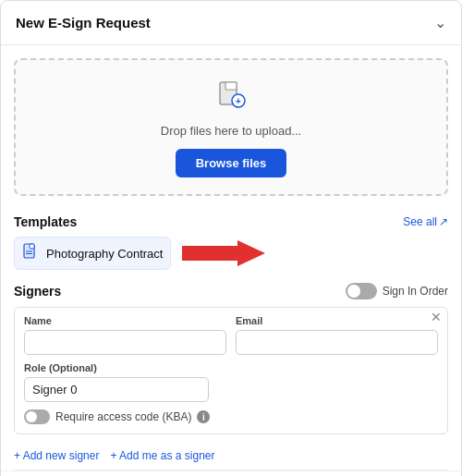 This screenshot has height=476, width=462. Describe the element at coordinates (45, 222) in the screenshot. I see `templates-title: Templates` at that location.